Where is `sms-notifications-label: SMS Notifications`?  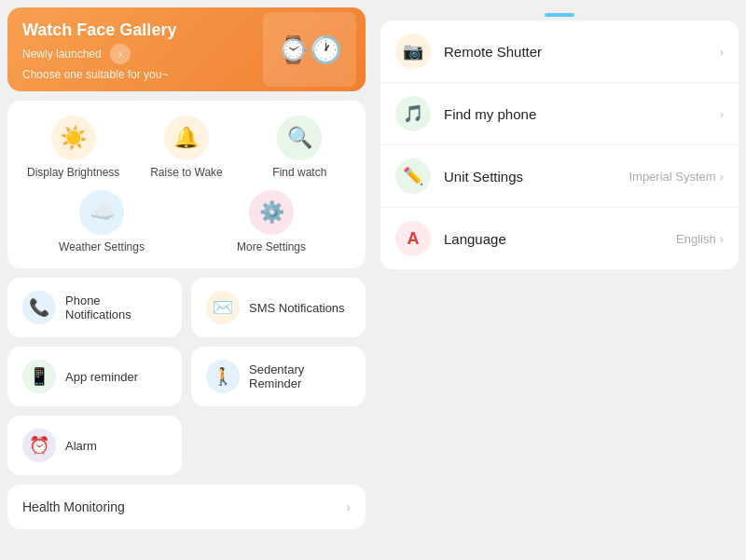 sms-notifications-label: SMS Notifications is located at coordinates (297, 307).